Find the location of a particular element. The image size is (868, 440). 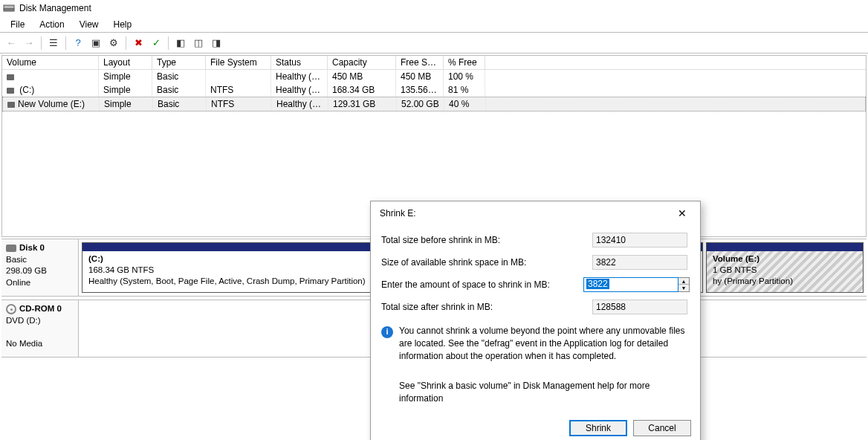

amount-label: Enter the amount of space to shrink in M… is located at coordinates (482, 285).